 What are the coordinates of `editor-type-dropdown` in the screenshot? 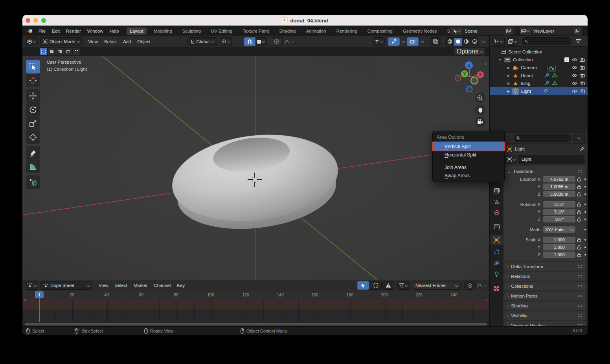 It's located at (32, 285).